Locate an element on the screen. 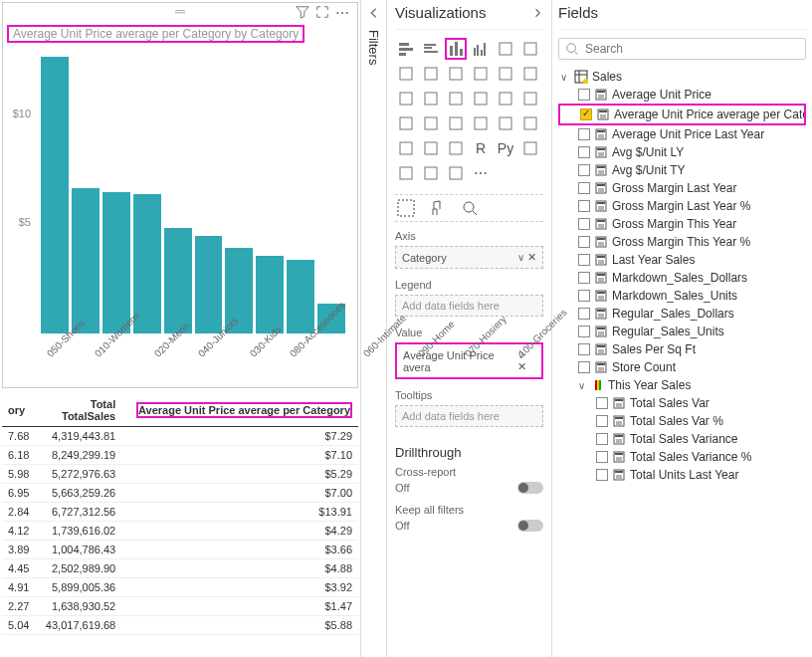  field-item: Sales Per Sq Ft is located at coordinates (683, 349).